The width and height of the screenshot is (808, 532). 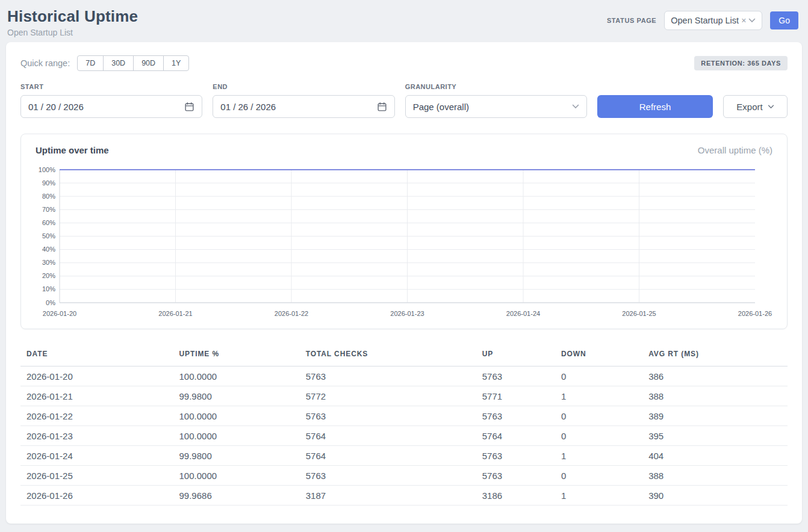 What do you see at coordinates (404, 377) in the screenshot?
I see `table-row: 2026-01-20100.0000576357630386` at bounding box center [404, 377].